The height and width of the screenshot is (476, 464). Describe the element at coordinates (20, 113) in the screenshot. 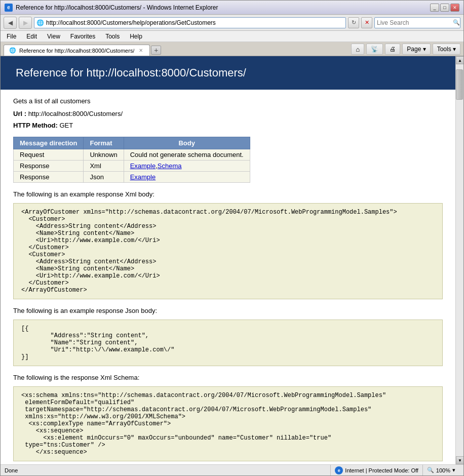

I see `url-label: Url :` at that location.